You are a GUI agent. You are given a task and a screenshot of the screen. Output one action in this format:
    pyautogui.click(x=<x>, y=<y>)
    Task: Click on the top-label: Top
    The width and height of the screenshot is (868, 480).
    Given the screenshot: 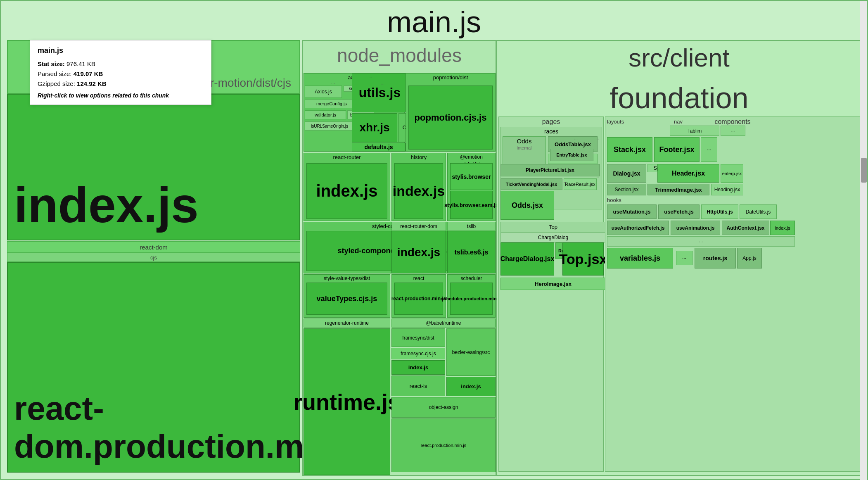 What is the action you would take?
    pyautogui.click(x=553, y=227)
    